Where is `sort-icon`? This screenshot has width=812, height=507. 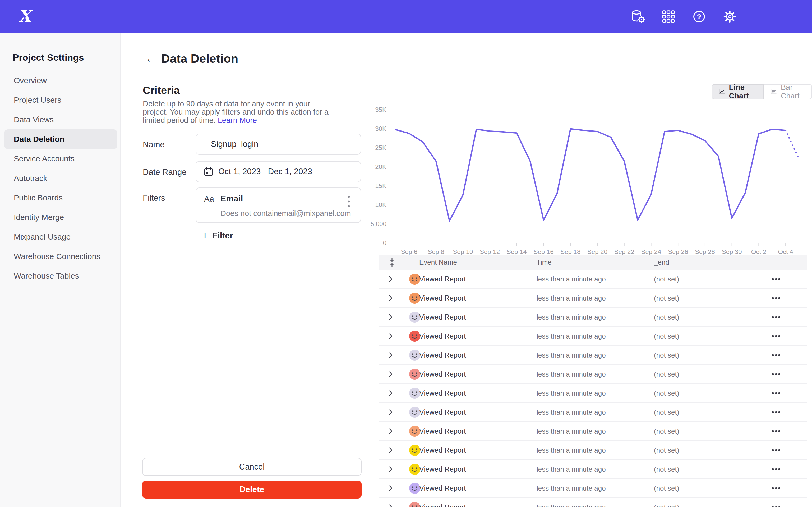 sort-icon is located at coordinates (392, 263).